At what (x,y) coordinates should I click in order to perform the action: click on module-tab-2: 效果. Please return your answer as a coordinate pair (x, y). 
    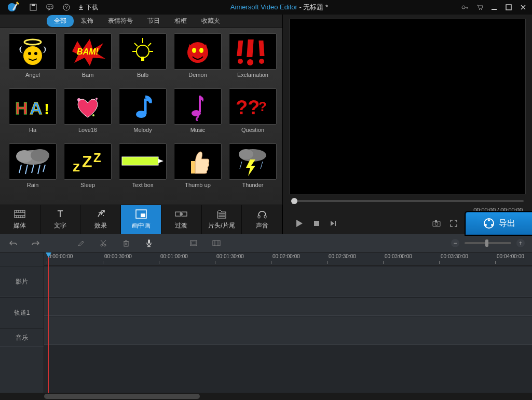
    Looking at the image, I should click on (101, 219).